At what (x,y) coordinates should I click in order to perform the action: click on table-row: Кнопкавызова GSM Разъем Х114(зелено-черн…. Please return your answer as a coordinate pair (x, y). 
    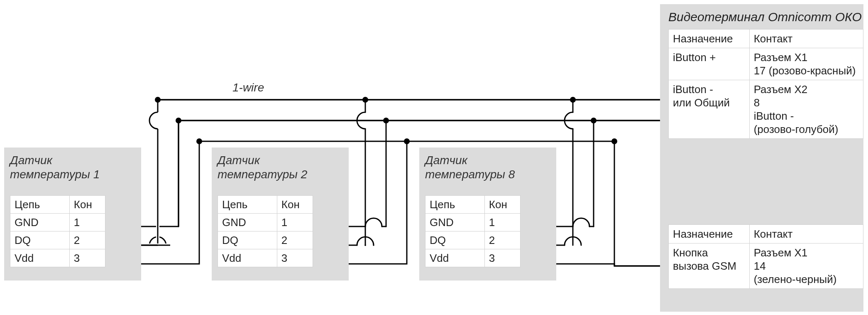
    Looking at the image, I should click on (766, 266).